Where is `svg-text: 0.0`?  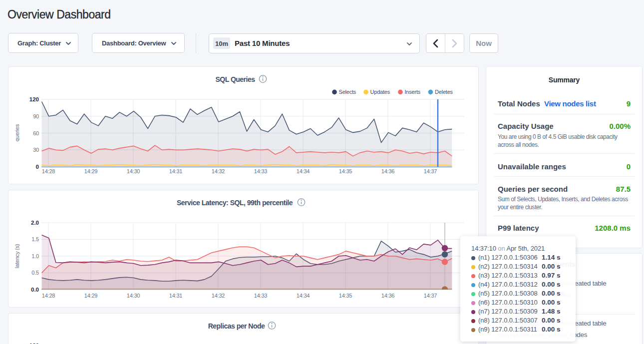
svg-text: 0.0 is located at coordinates (35, 290).